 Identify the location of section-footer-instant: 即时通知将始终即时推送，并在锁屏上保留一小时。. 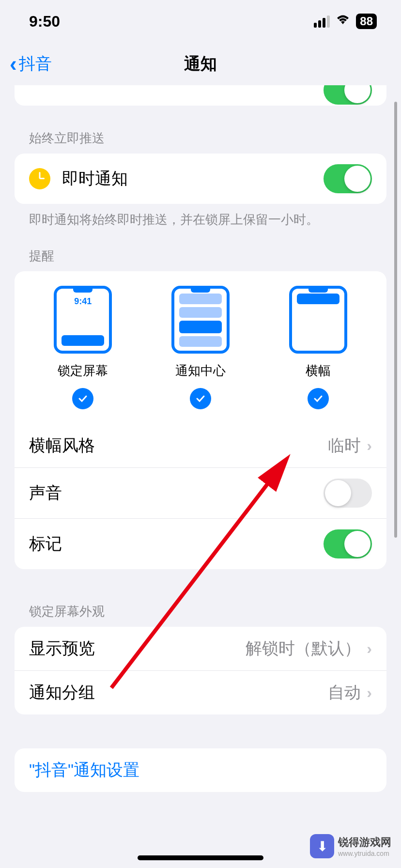
(200, 226).